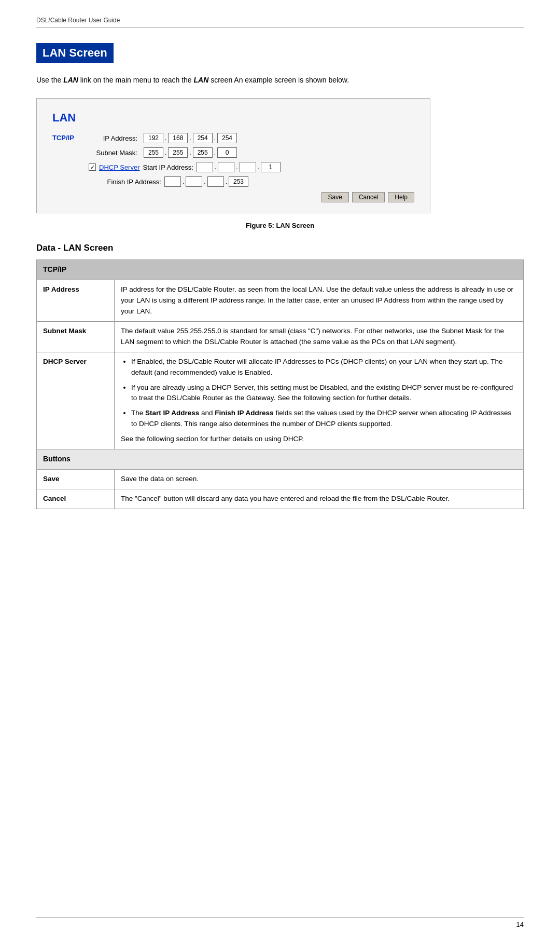  Describe the element at coordinates (280, 248) in the screenshot. I see `data-section-title: Data - LAN Screen` at that location.